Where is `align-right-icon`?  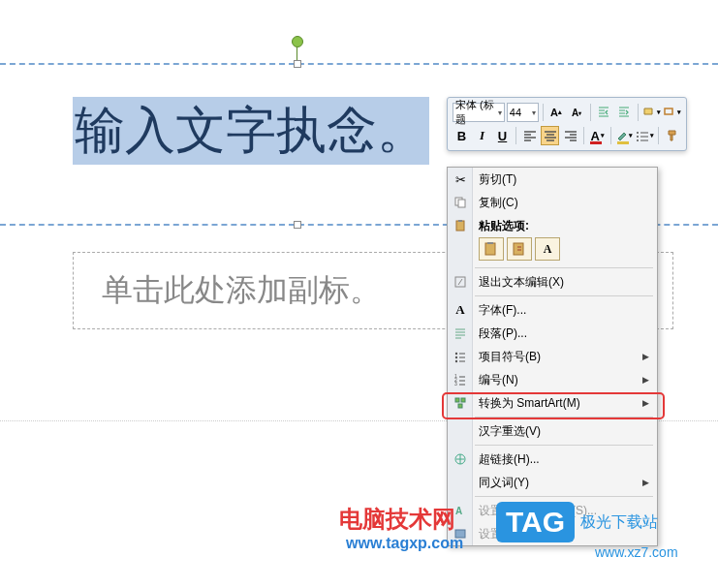
align-right-icon is located at coordinates (570, 136).